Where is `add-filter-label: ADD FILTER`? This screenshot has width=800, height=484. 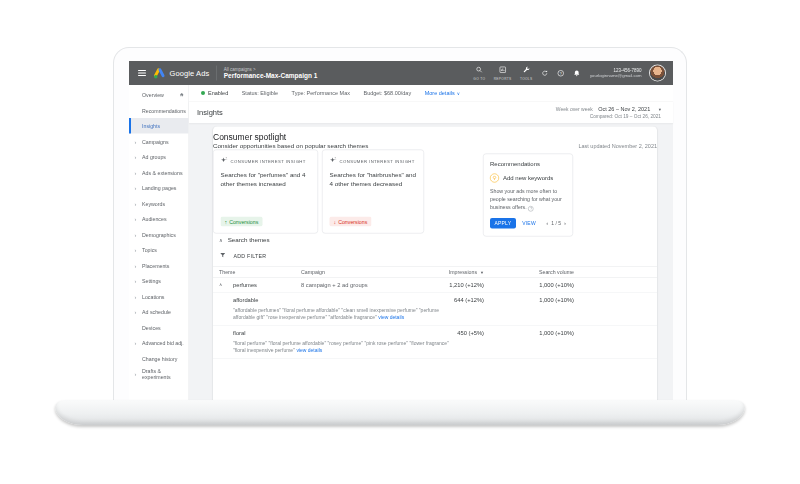
add-filter-label: ADD FILTER is located at coordinates (250, 256).